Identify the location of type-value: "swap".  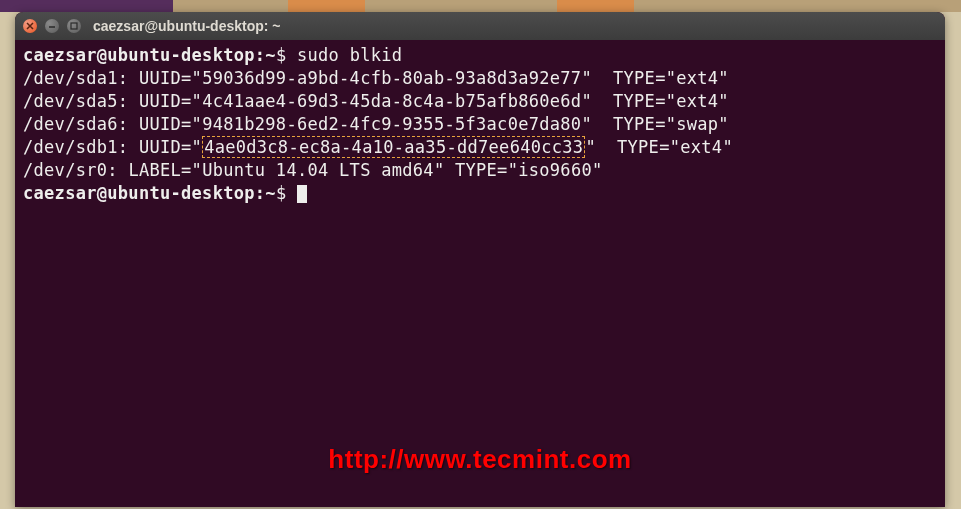
(698, 124).